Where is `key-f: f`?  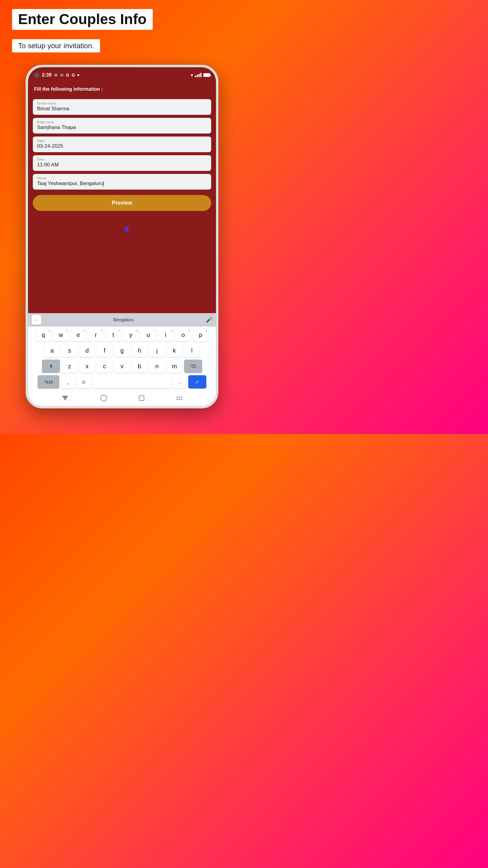
key-f: f is located at coordinates (104, 350).